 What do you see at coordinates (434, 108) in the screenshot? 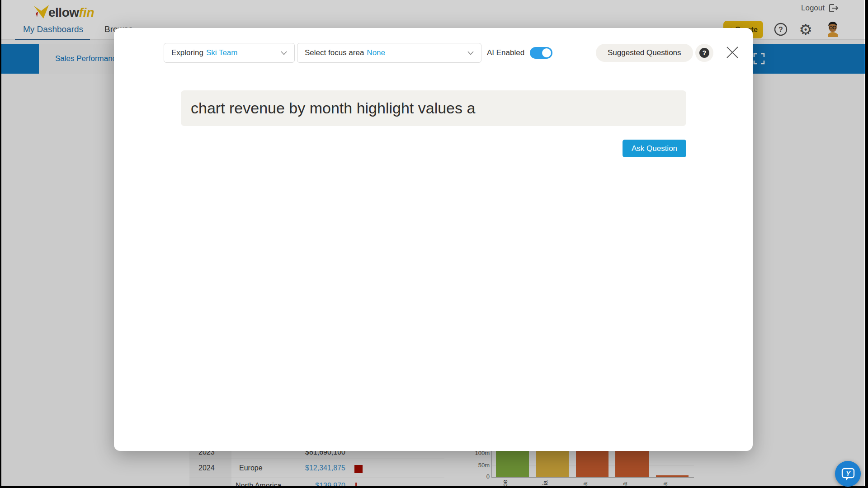
I see `question-input` at bounding box center [434, 108].